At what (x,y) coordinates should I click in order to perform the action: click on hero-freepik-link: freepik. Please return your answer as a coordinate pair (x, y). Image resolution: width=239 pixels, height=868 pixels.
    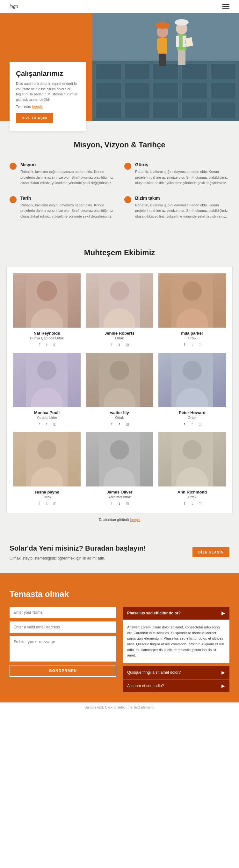
    Looking at the image, I should click on (38, 106).